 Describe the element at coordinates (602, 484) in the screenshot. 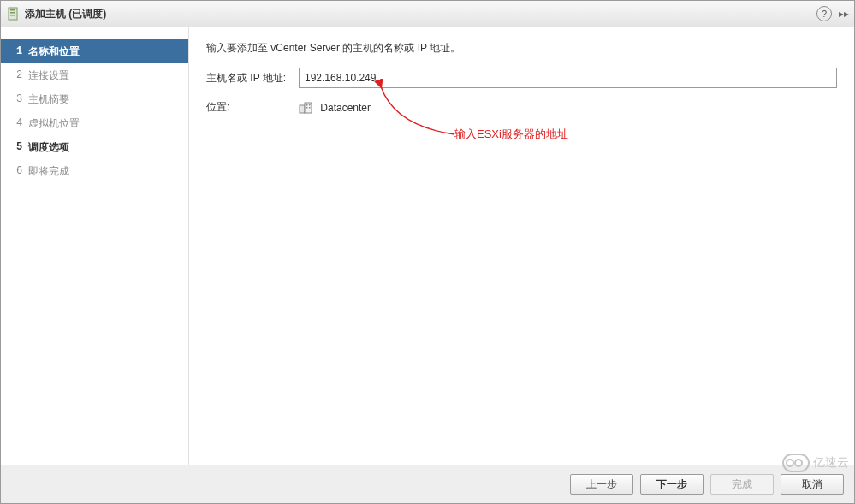

I see `back-button: 上一步` at that location.